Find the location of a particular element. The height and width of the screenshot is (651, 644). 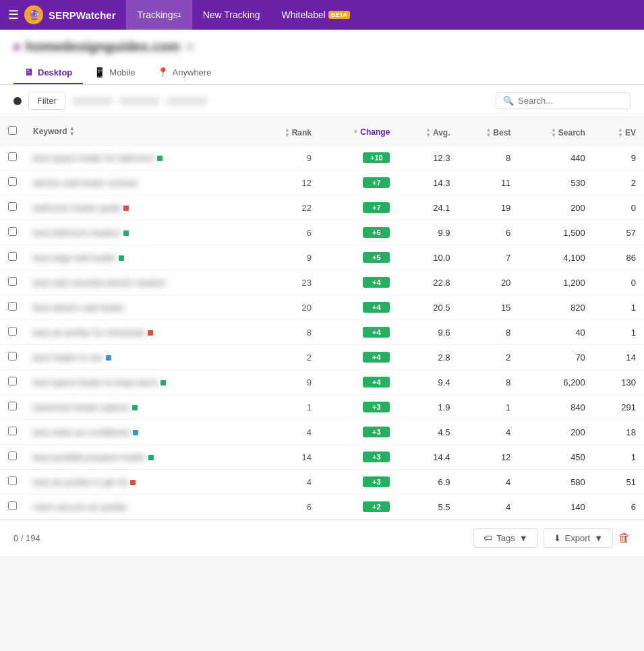

nav-new-tracking: New Tracking is located at coordinates (232, 15).